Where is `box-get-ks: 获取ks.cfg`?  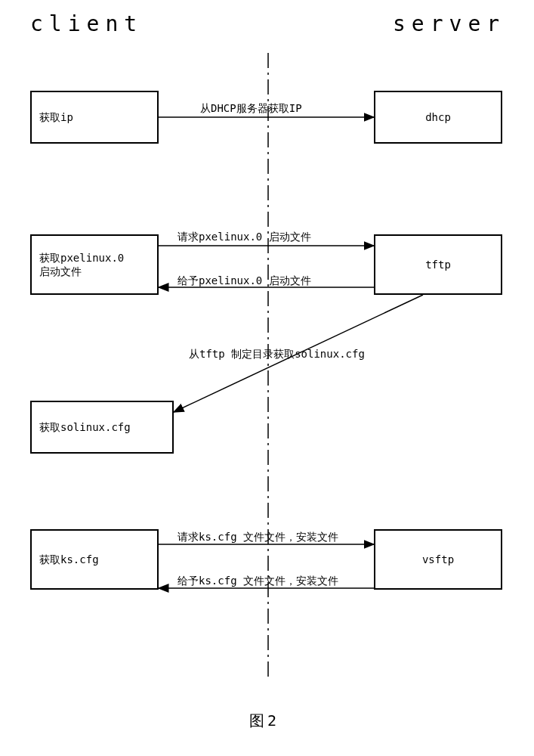
box-get-ks: 获取ks.cfg is located at coordinates (94, 559).